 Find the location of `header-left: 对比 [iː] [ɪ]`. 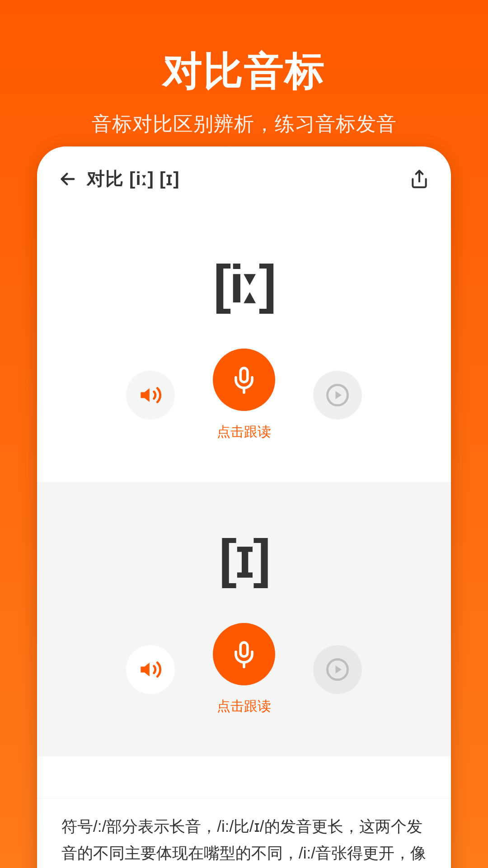

header-left: 对比 [iː] [ɪ] is located at coordinates (119, 179).